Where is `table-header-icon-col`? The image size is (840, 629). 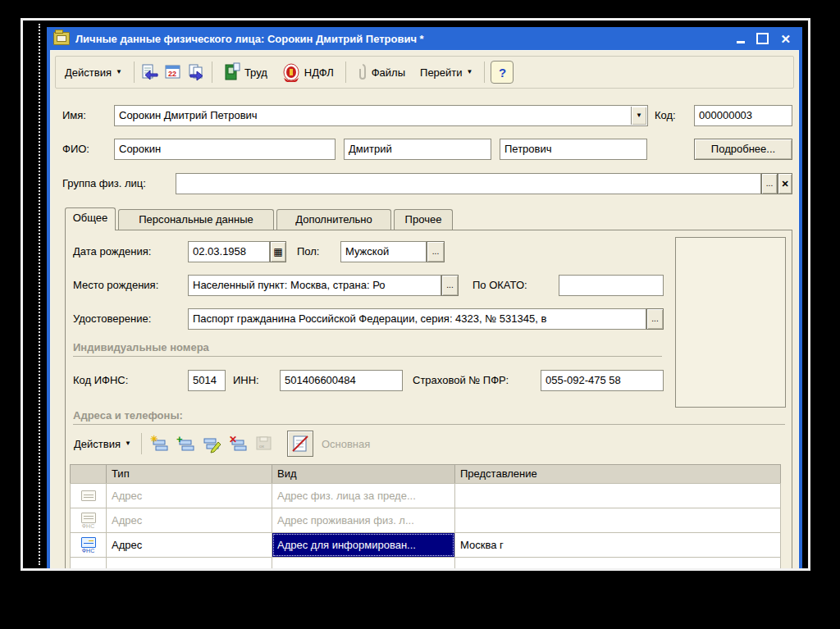
table-header-icon-col is located at coordinates (89, 474).